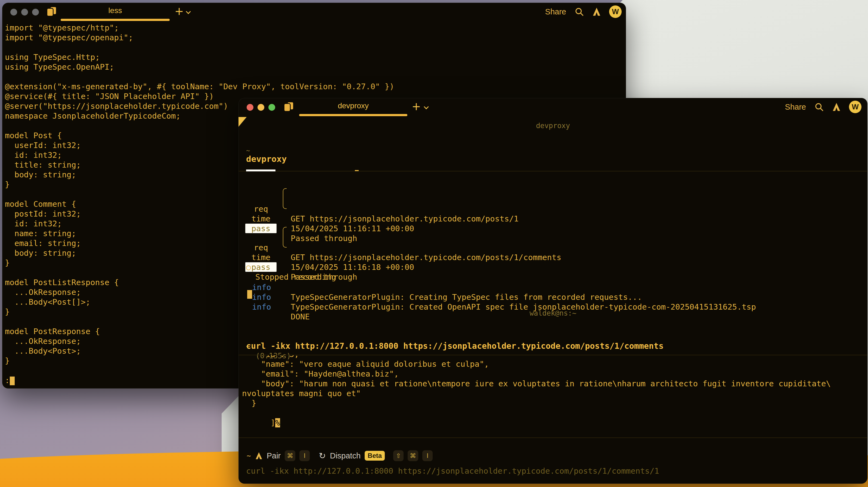 This screenshot has height=487, width=868. Describe the element at coordinates (271, 357) in the screenshot. I see `json-id-line: "id": 5,` at that location.